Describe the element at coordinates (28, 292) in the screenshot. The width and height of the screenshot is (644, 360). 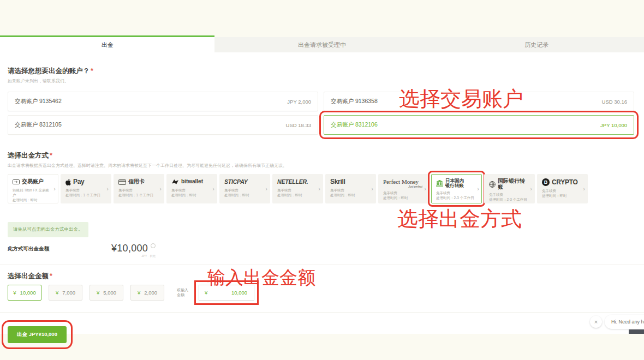
I see `preset-amount-value: 10,000` at that location.